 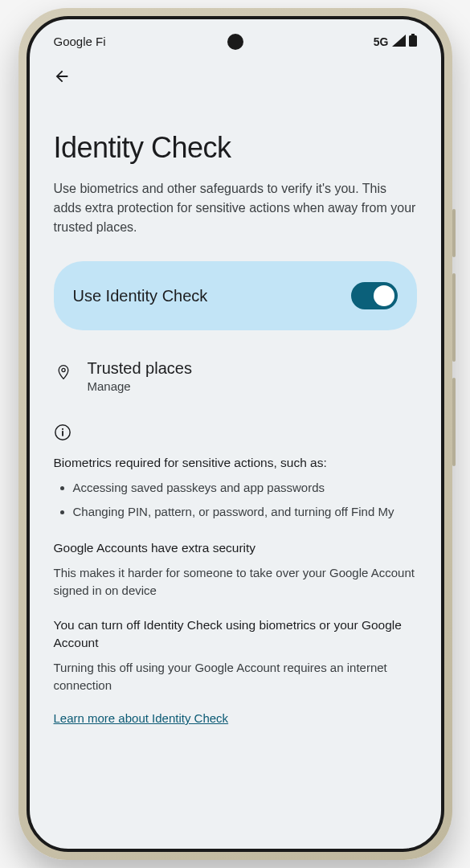 I want to click on volume-up-button, so click(x=454, y=317).